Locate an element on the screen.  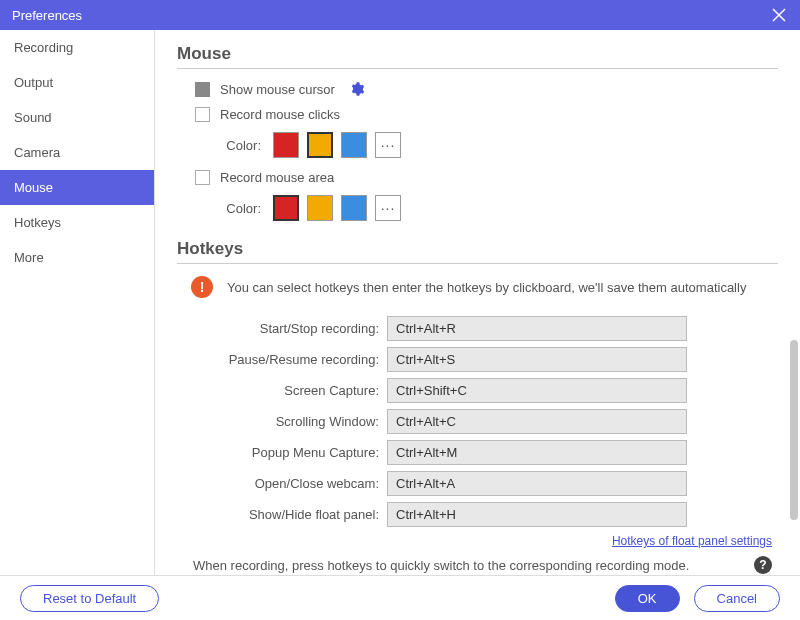
hotkey-label: Screen Capture: is located at coordinates (282, 390).